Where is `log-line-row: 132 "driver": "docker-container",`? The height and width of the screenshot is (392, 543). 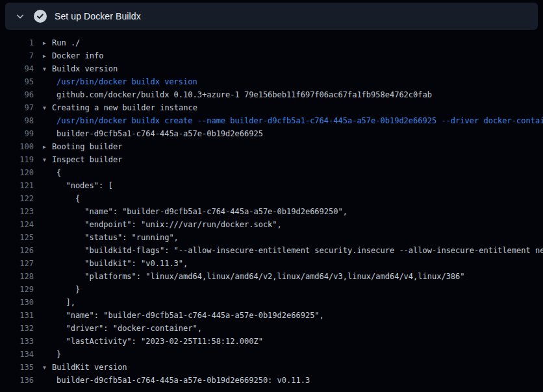
log-line-row: 132 "driver": "docker-container", is located at coordinates (272, 328).